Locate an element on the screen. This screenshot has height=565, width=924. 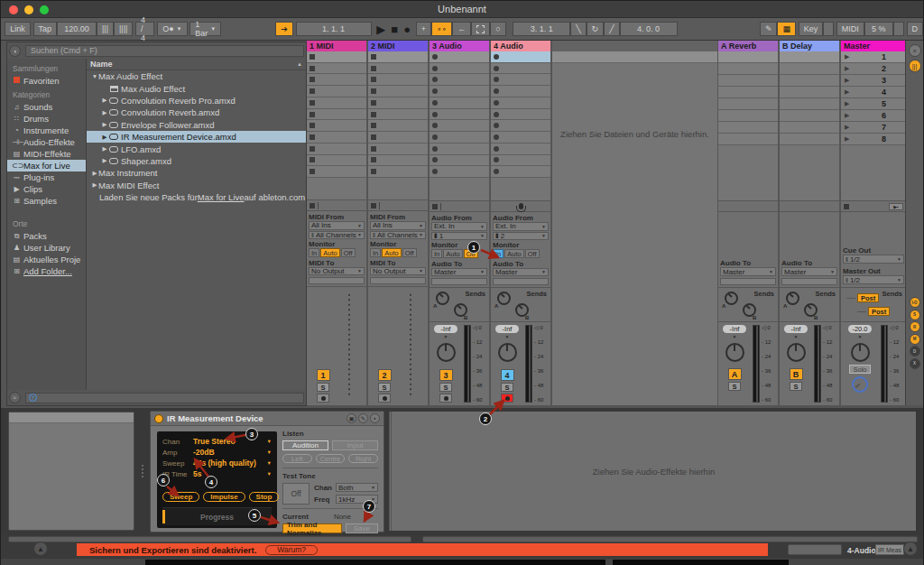
track-title: 4 Audio is located at coordinates (521, 46).